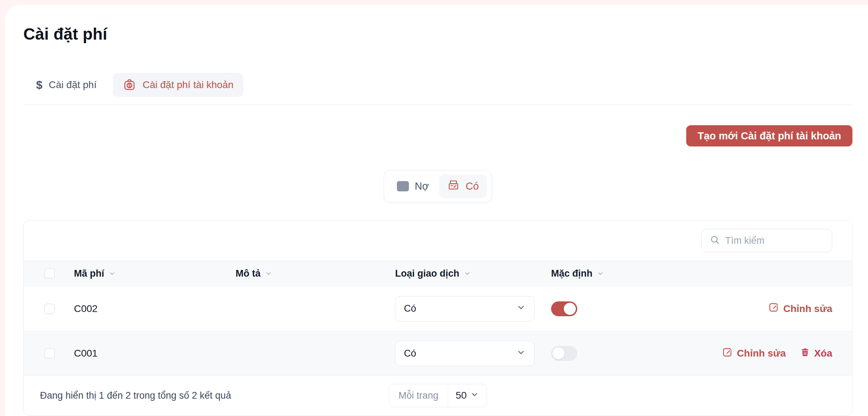 This screenshot has height=416, width=868. What do you see at coordinates (438, 186) in the screenshot?
I see `transaction-type-switcher-wrap: Nợ Có` at bounding box center [438, 186].